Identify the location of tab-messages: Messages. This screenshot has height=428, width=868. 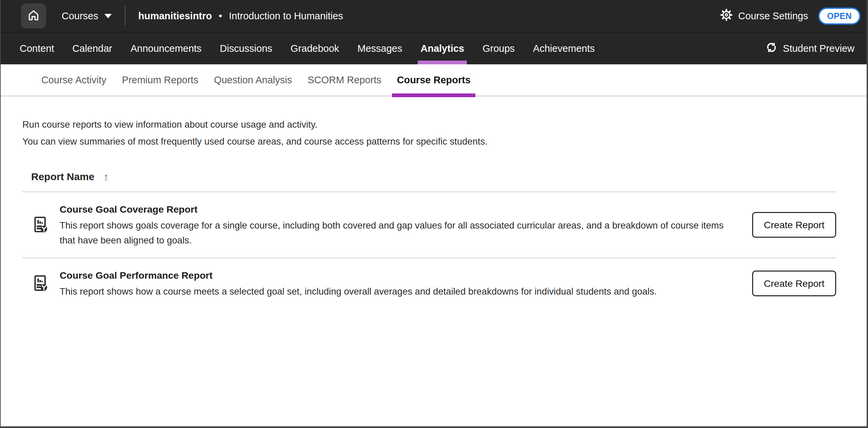
(380, 48).